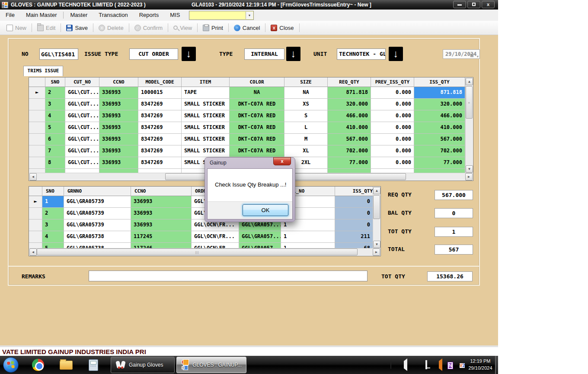  Describe the element at coordinates (160, 82) in the screenshot. I see `column-header: MODEL_CODE` at that location.